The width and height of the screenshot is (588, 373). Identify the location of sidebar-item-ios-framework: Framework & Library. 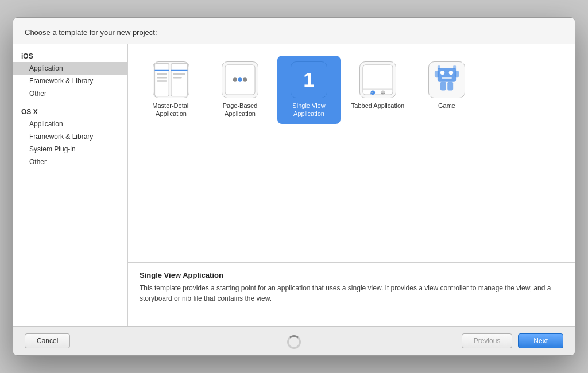
(70, 81).